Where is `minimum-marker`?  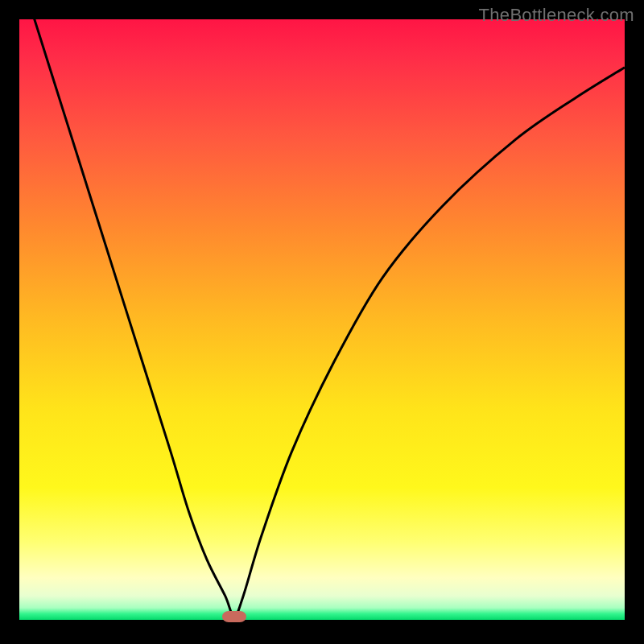 minimum-marker is located at coordinates (234, 617).